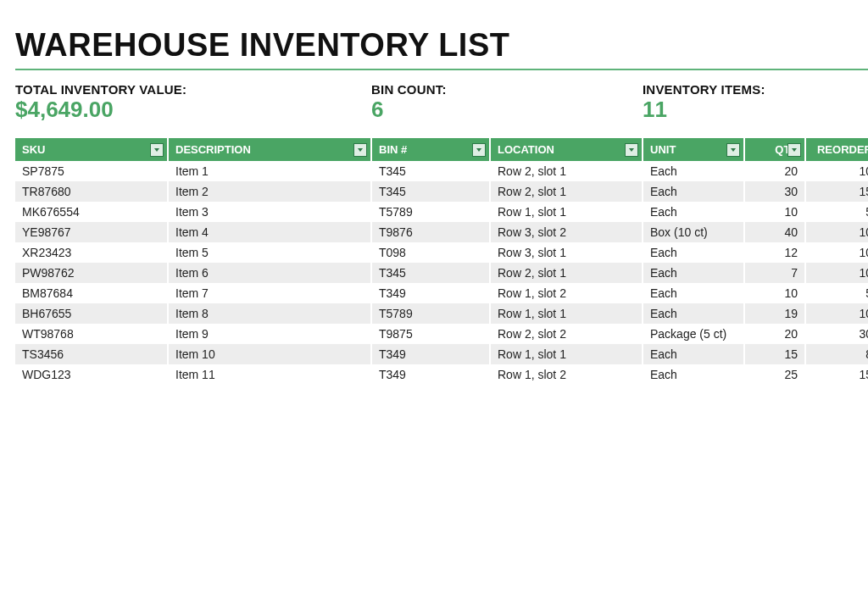 The width and height of the screenshot is (868, 594). I want to click on col-qty: QTY, so click(775, 149).